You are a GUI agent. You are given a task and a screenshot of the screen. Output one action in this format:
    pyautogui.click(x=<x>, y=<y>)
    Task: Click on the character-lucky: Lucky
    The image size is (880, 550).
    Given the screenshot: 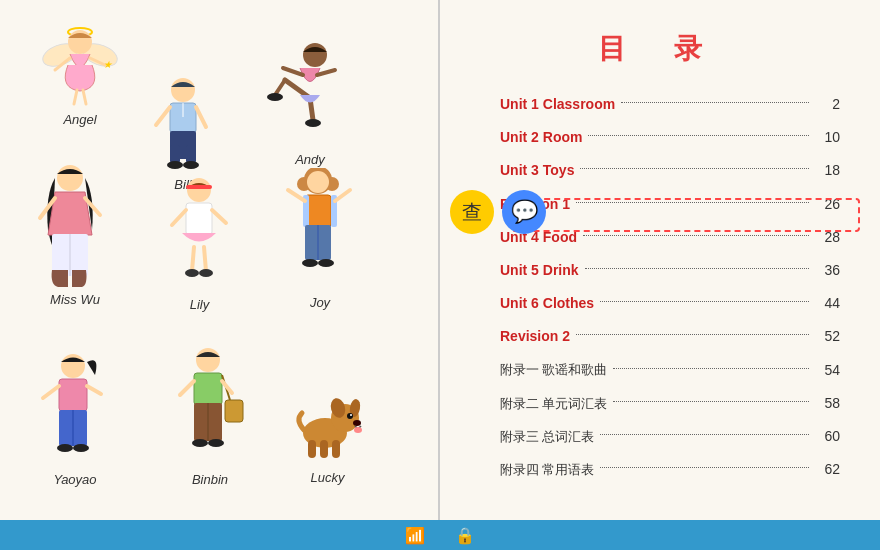 What is the action you would take?
    pyautogui.click(x=328, y=432)
    